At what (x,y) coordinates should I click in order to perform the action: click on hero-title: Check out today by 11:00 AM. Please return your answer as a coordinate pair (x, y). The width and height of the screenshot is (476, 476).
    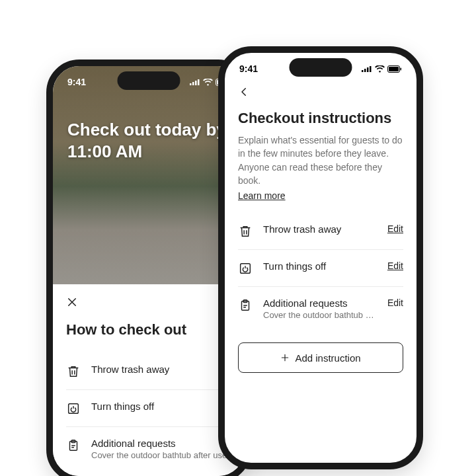
    Looking at the image, I should click on (149, 140).